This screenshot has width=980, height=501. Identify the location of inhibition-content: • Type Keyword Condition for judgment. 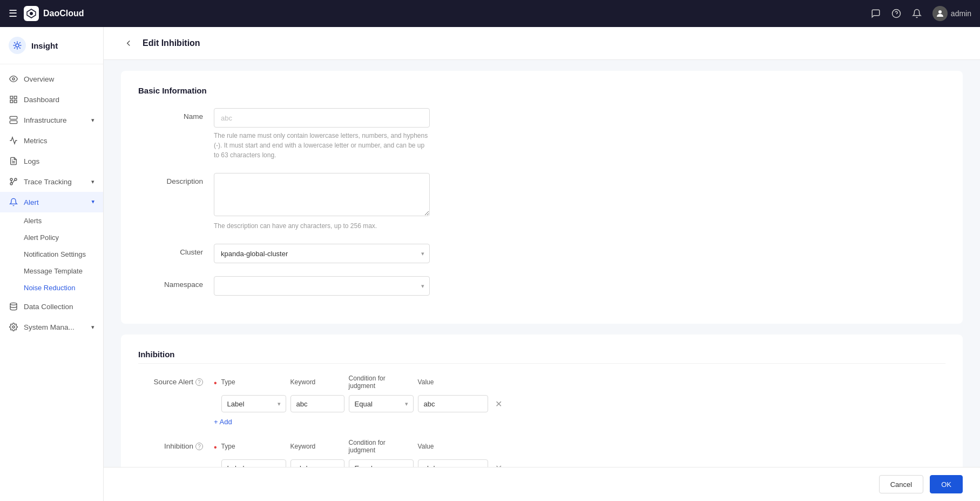
(580, 453).